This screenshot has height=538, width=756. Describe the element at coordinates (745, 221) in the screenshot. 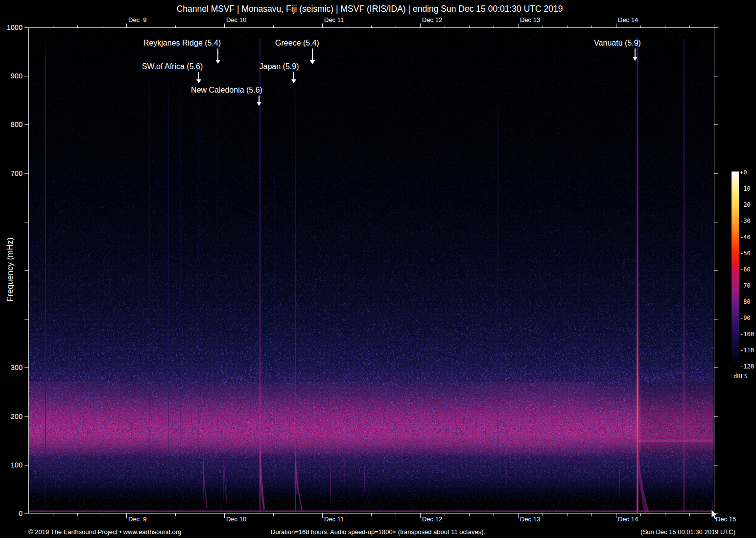

I see `colorbar-tick-label: -30` at that location.